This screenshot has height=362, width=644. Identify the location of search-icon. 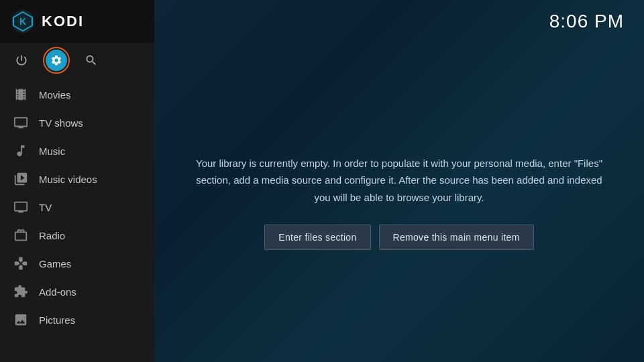
(91, 60).